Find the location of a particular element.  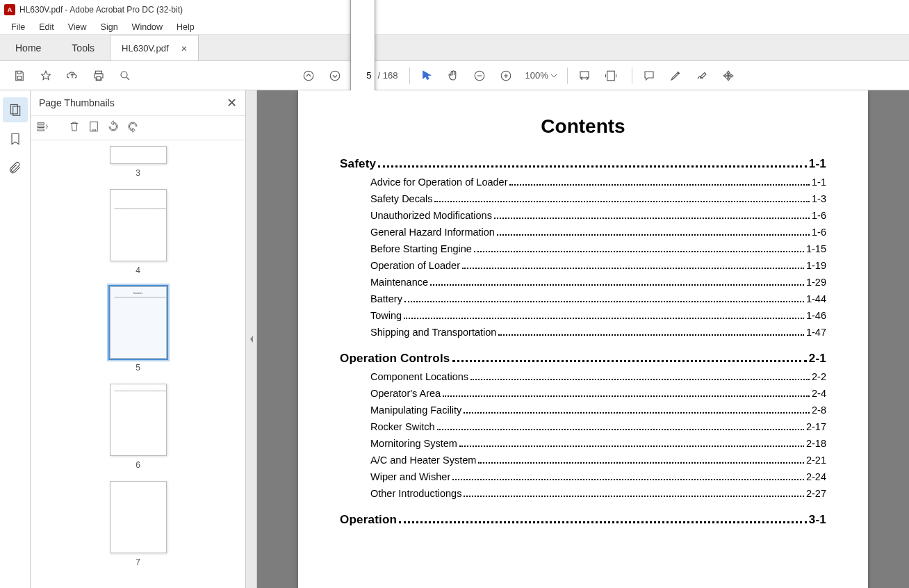

star-icon is located at coordinates (46, 76).